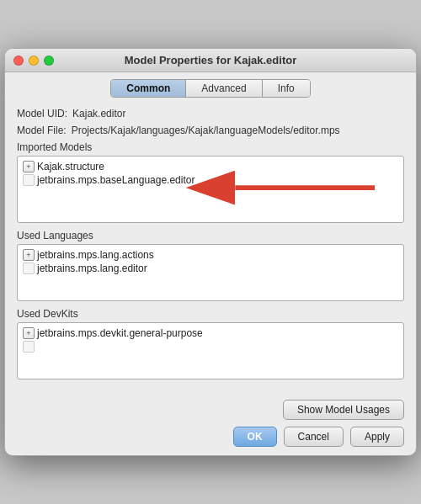 This screenshot has height=504, width=421. I want to click on file-row: Model File: Projects/Kajak/languages/Kaj…, so click(210, 130).